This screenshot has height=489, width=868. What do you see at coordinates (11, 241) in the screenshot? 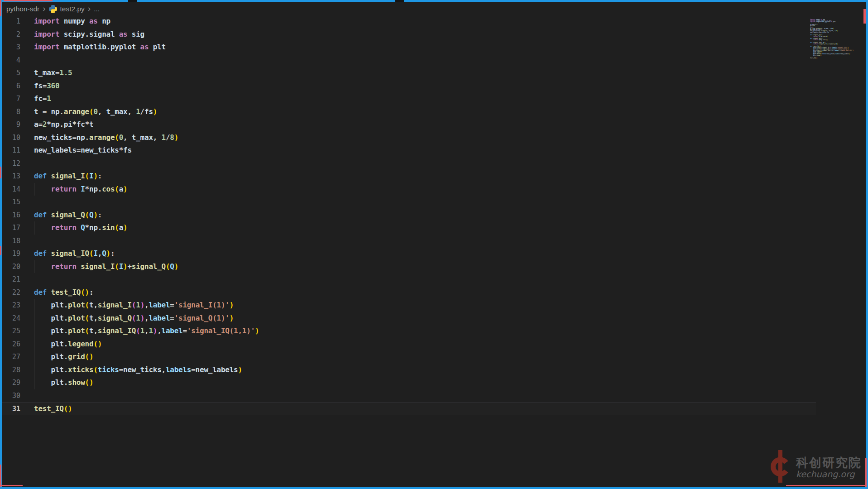
I see `line-number: 18` at bounding box center [11, 241].